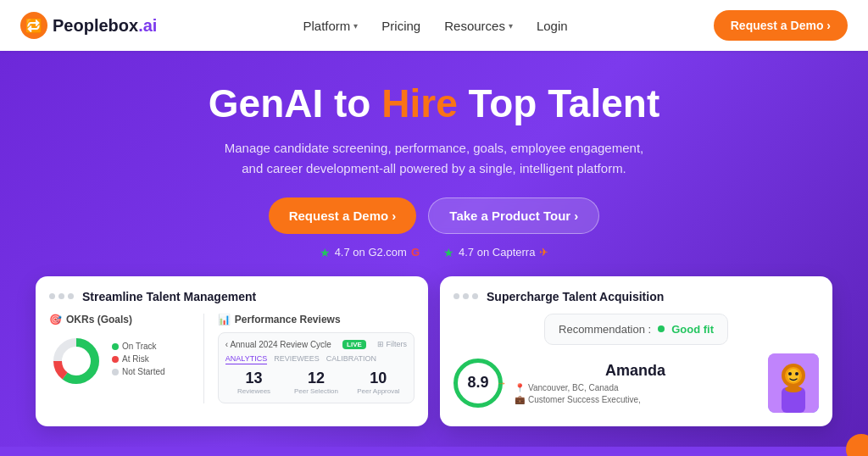 This screenshot has height=456, width=868. Describe the element at coordinates (316, 383) in the screenshot. I see `performance-stats: 13 Reviewees 12 Peer Selection 10 Peer A…` at that location.